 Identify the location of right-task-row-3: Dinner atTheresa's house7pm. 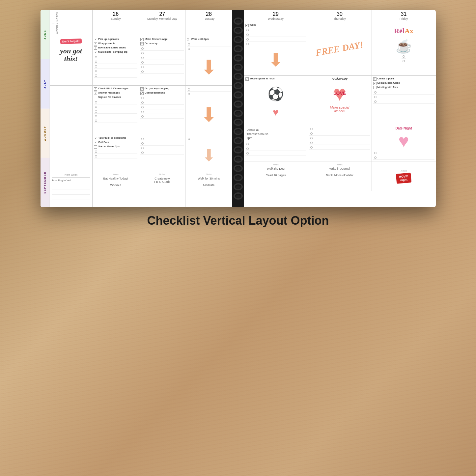
(340, 143).